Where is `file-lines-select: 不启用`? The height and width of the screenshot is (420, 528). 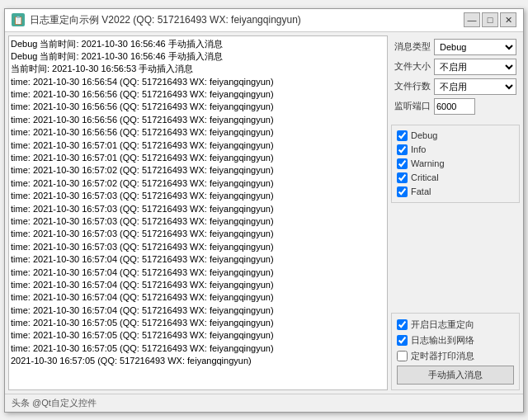
file-lines-select: 不启用 is located at coordinates (475, 87).